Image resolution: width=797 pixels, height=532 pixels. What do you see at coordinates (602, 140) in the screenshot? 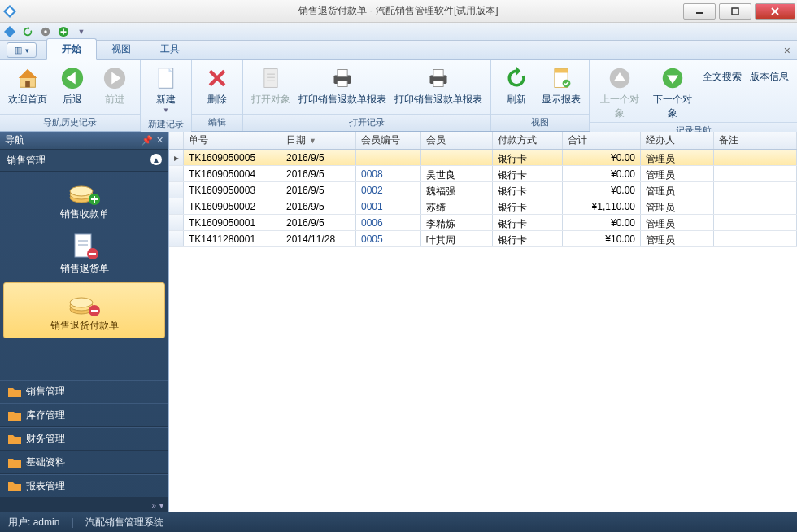
I see `col-total: 合计` at bounding box center [602, 140].